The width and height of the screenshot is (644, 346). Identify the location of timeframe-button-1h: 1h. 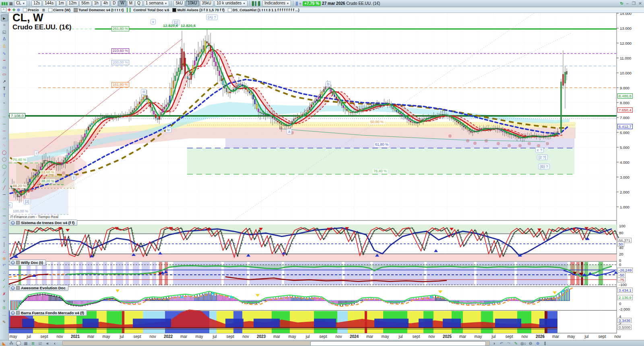
(97, 3).